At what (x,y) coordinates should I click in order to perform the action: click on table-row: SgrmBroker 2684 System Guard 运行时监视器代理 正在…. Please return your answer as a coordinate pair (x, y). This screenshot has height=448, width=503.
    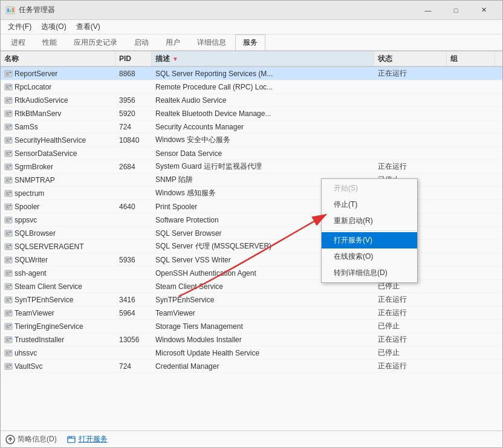
    Looking at the image, I should click on (252, 167).